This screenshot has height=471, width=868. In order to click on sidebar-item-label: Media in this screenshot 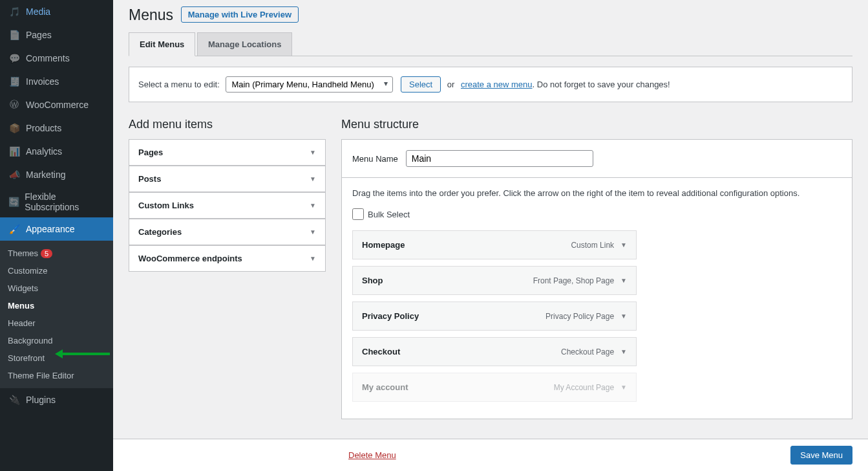, I will do `click(38, 12)`.